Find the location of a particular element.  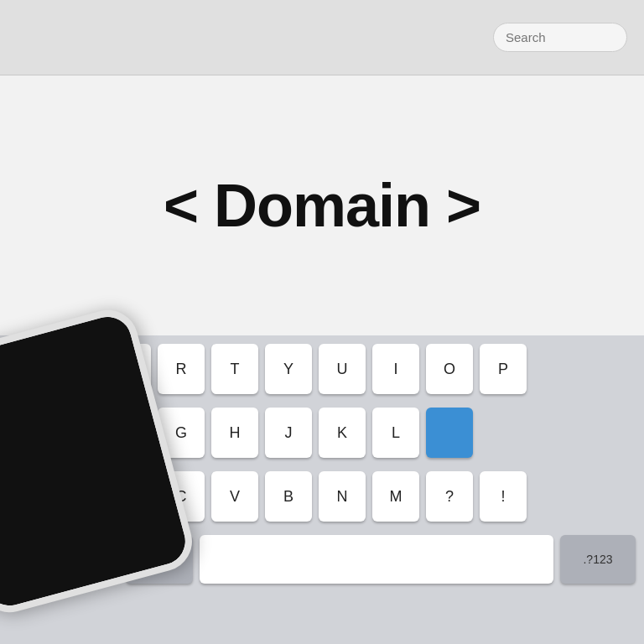

key-question: ? is located at coordinates (449, 496).